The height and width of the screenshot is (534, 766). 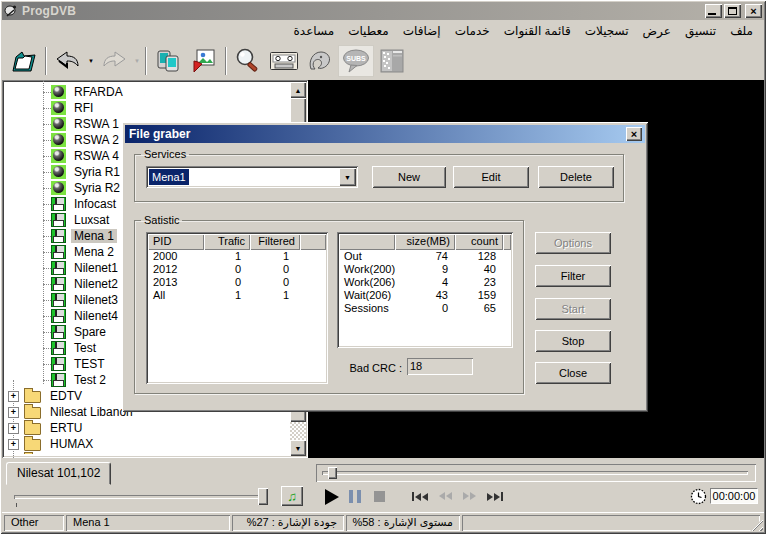 I want to click on tree-folder-label: HUMAX, so click(x=72, y=444).